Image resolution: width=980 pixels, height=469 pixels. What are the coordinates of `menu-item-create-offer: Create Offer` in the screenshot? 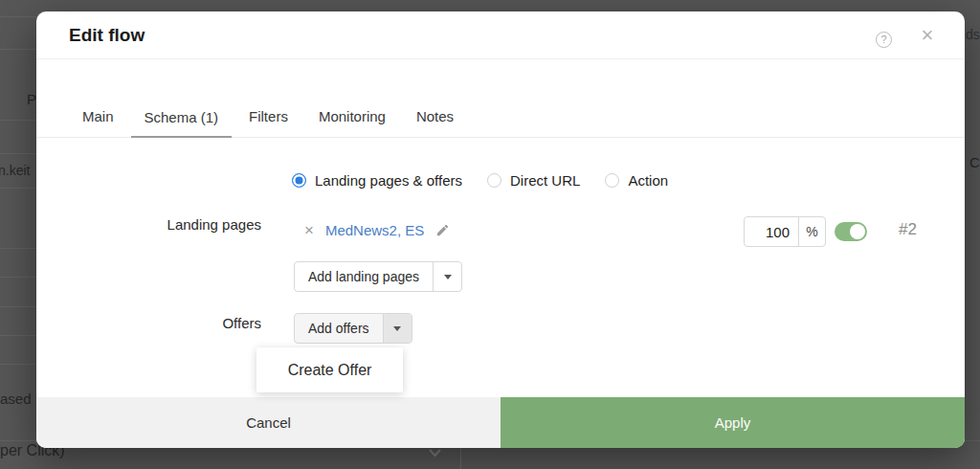 It's located at (329, 369).